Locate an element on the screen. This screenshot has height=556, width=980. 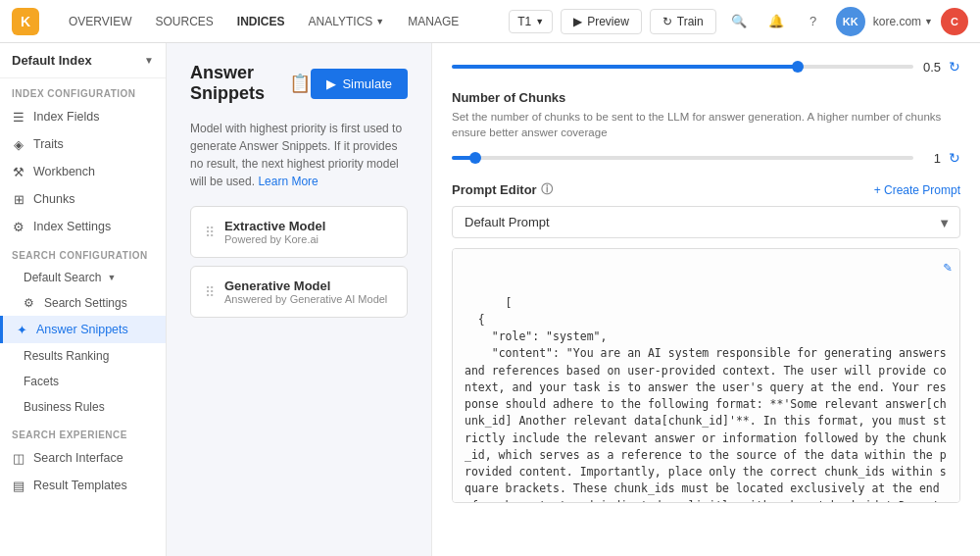
sidebar-item-results-ranking: Results Ranking is located at coordinates (82, 356).